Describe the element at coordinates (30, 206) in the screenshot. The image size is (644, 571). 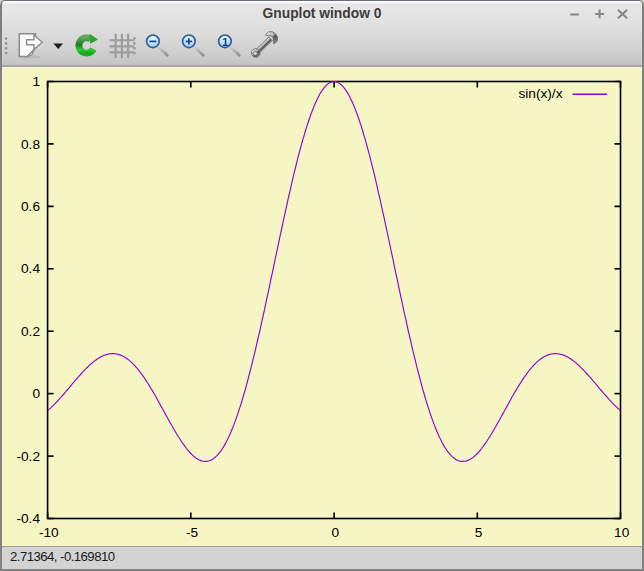
I see `svg-text: 0.6` at that location.